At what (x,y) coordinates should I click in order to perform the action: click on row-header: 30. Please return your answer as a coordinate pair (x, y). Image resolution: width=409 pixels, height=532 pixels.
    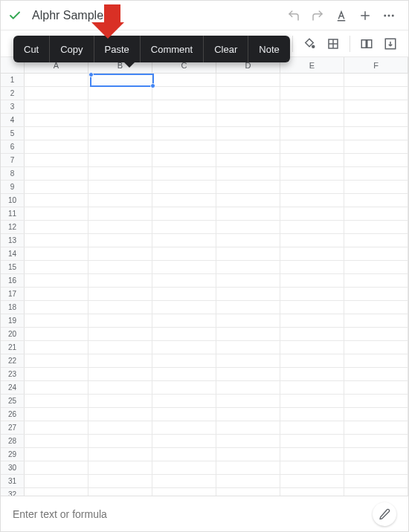
    Looking at the image, I should click on (13, 468).